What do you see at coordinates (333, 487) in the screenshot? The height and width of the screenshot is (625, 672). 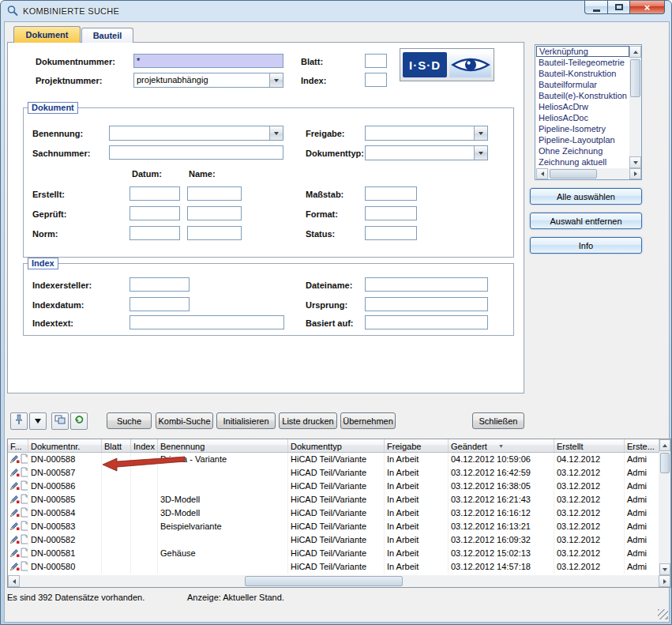 I see `result-row-DN-000586: DN-000586HiCAD Teil/VarianteIn Arbeit03.…` at bounding box center [333, 487].